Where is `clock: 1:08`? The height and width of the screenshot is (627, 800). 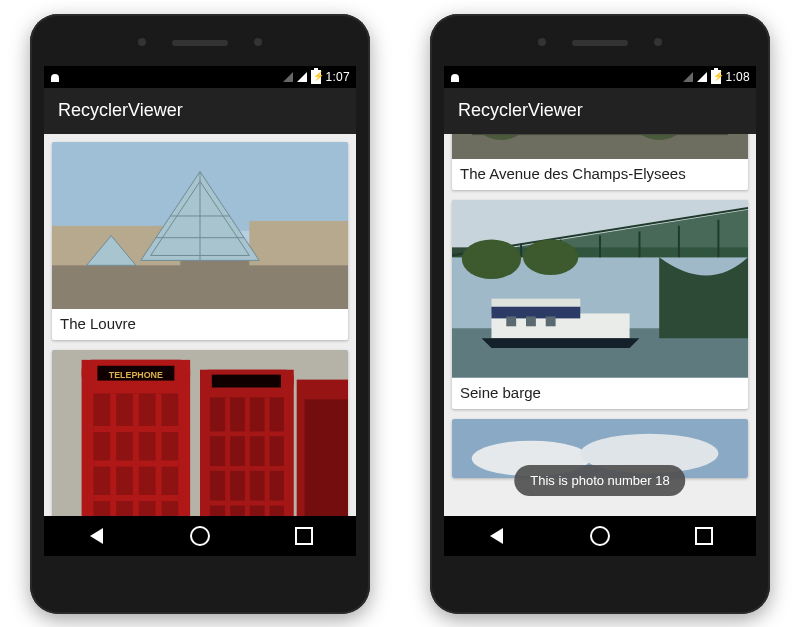 clock: 1:08 is located at coordinates (738, 77).